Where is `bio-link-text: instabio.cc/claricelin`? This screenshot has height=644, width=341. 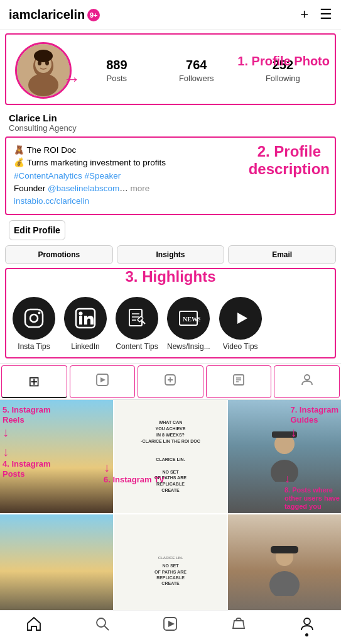
bio-link-text: instabio.cc/claricelin is located at coordinates (51, 201).